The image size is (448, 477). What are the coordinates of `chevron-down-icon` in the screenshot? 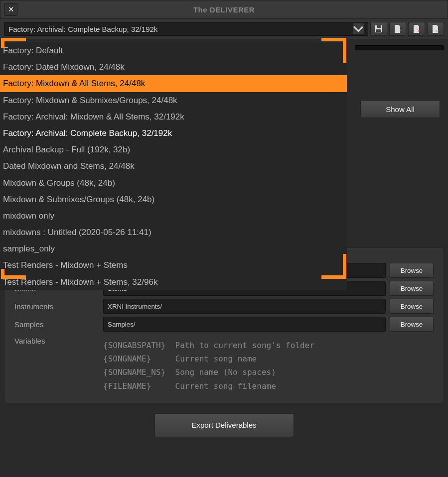 It's located at (358, 29).